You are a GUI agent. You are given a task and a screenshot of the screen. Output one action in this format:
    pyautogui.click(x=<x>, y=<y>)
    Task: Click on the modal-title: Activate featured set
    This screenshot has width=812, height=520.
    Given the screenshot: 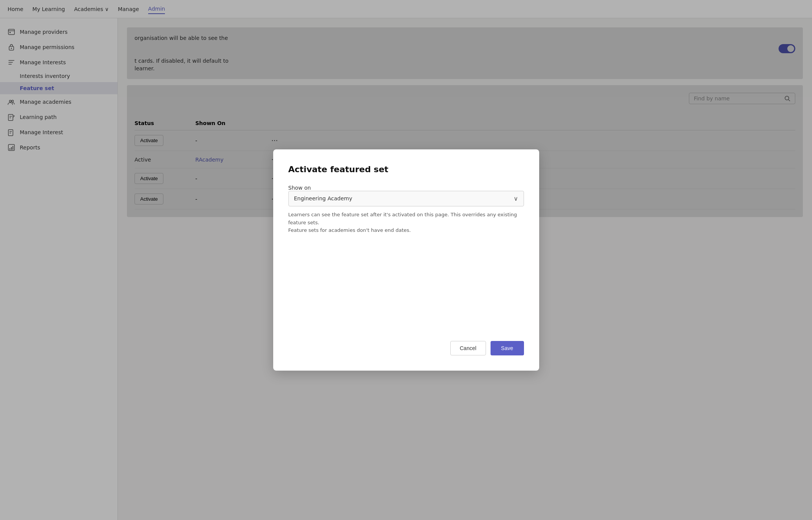 What is the action you would take?
    pyautogui.click(x=406, y=170)
    